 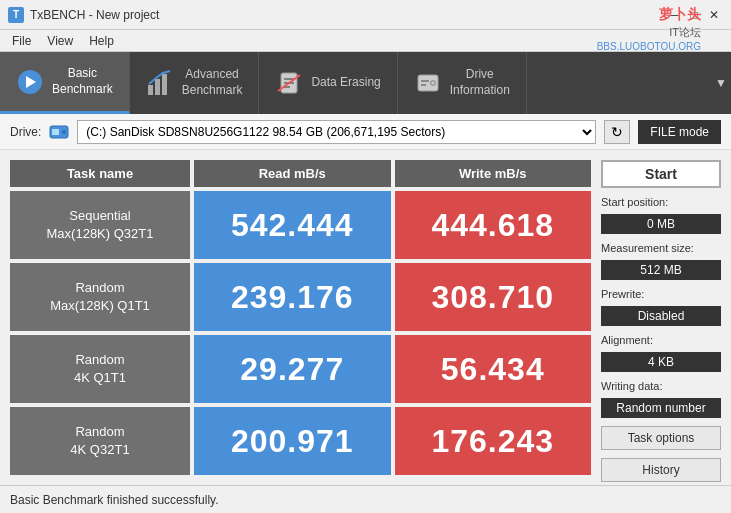 I want to click on history-button: History, so click(x=661, y=470).